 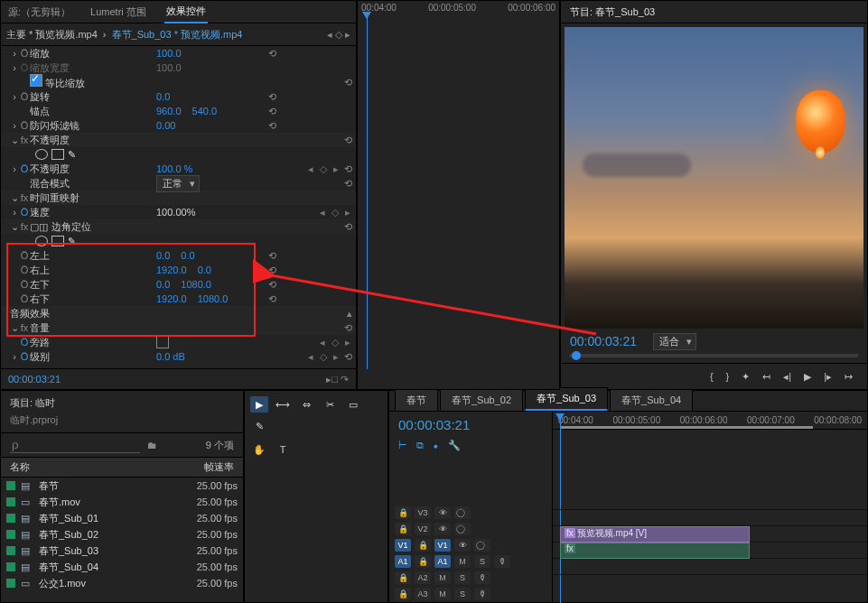 I want to click on sequence-tab: 春节_Sub_03, so click(x=566, y=399).